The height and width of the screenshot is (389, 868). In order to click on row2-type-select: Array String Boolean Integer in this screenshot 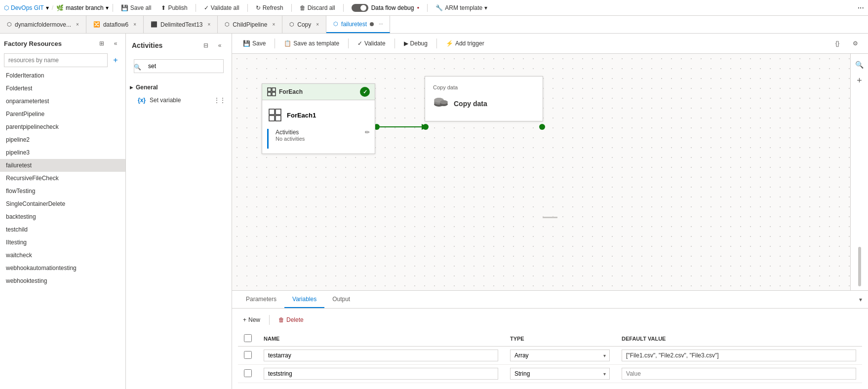, I will do `click(560, 374)`.